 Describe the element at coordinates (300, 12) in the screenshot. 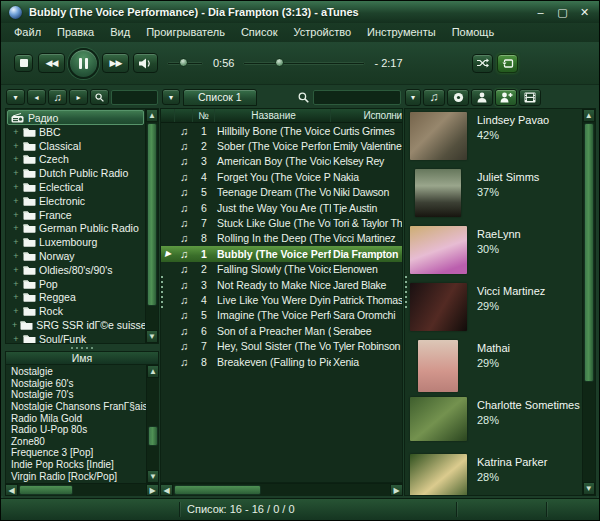

I see `title-bar: Bubbly (The Voice Performance) - Dia Fra…` at that location.